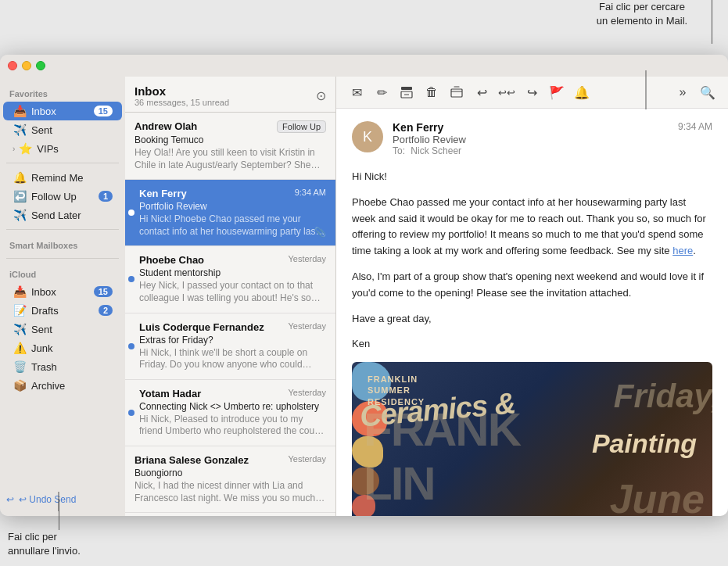 The image size is (728, 566). Describe the element at coordinates (230, 413) in the screenshot. I see `message-item-5: Yotam Hadar Yesterday Connecting Nick <>…` at that location.